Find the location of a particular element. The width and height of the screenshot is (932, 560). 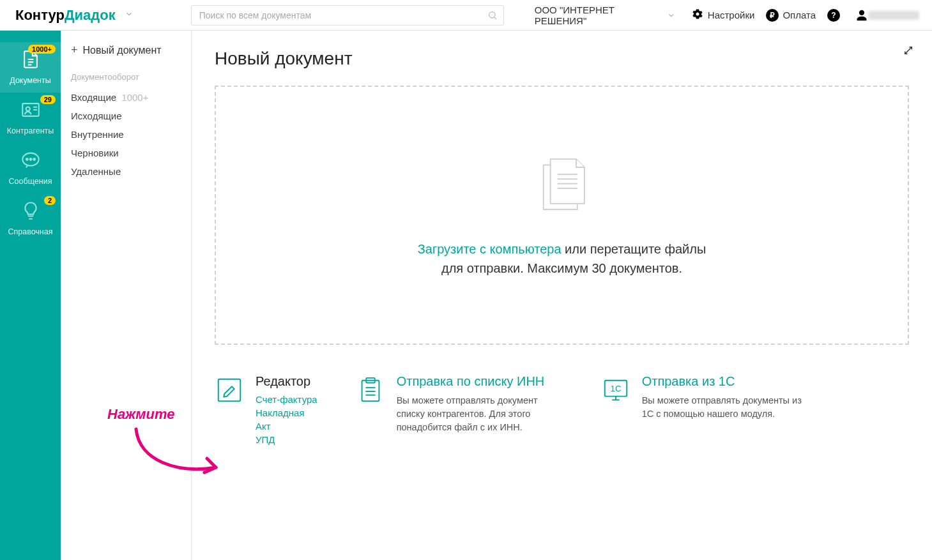

user-icon is located at coordinates (862, 15).